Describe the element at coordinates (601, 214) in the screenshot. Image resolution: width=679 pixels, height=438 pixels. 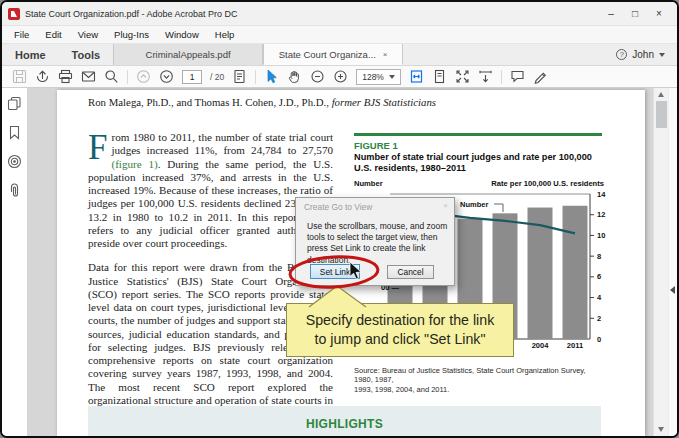
I see `right-tick-label: 12` at that location.